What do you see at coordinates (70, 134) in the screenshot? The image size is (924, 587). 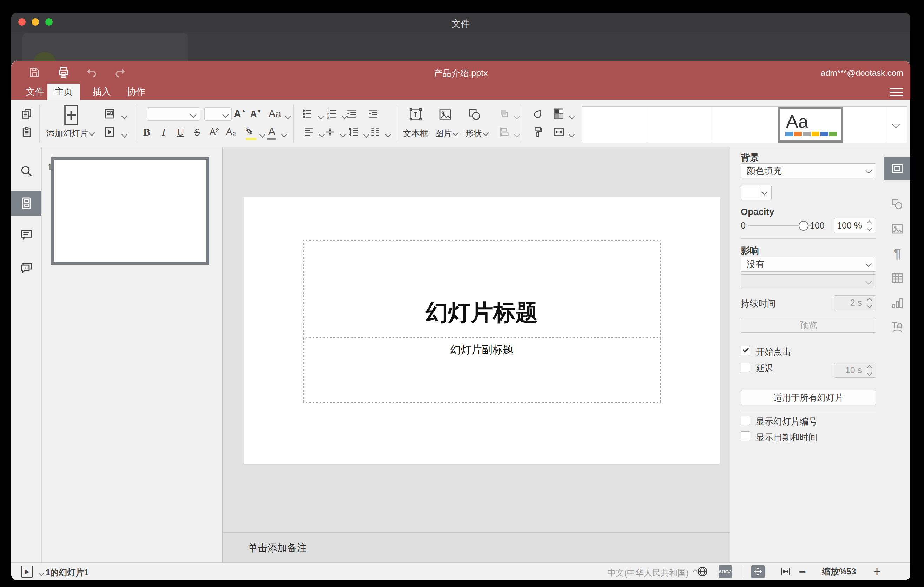 I see `add-slide-button: 添加幻灯片` at bounding box center [70, 134].